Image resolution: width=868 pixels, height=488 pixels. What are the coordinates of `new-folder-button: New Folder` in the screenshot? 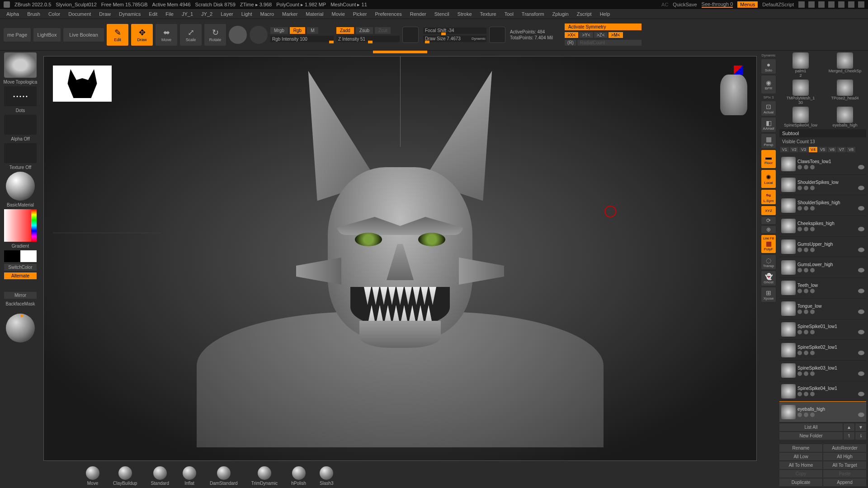 It's located at (811, 436).